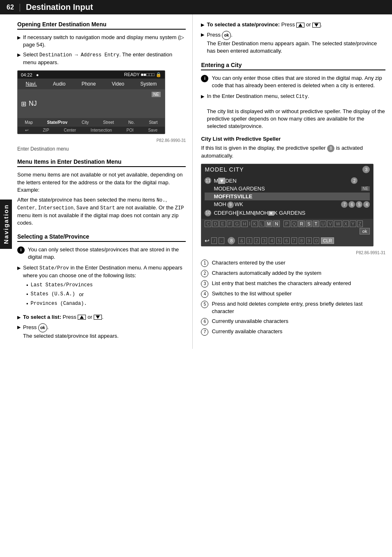  What do you see at coordinates (19, 332) in the screenshot?
I see `arrow-icon-press-ok-left: ▶` at bounding box center [19, 332].